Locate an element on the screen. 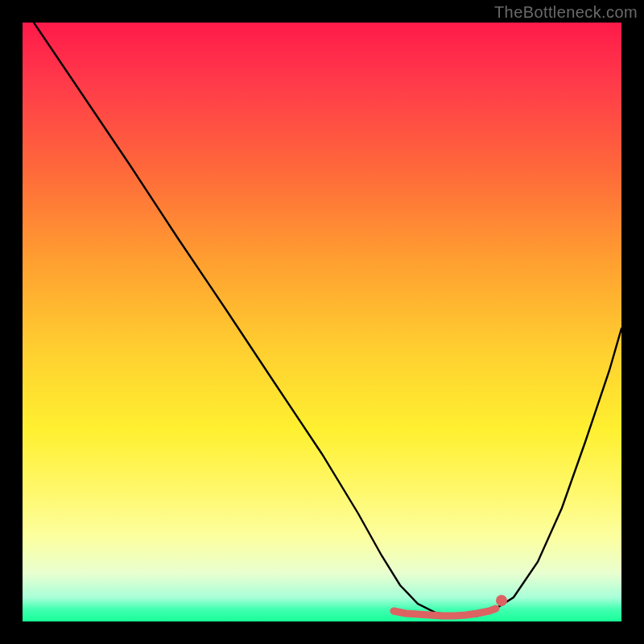 The width and height of the screenshot is (644, 644). valley-marker-line is located at coordinates (444, 612).